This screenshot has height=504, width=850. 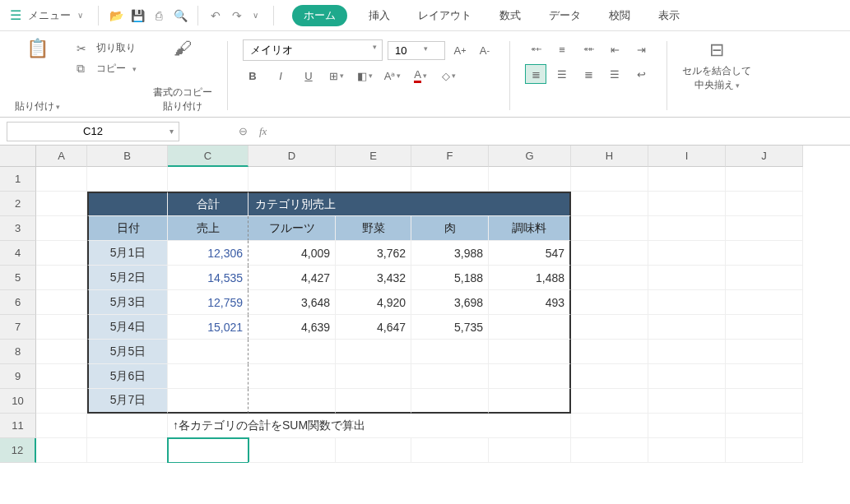 I want to click on table-title-category: カテゴリ別売上, so click(x=410, y=204).